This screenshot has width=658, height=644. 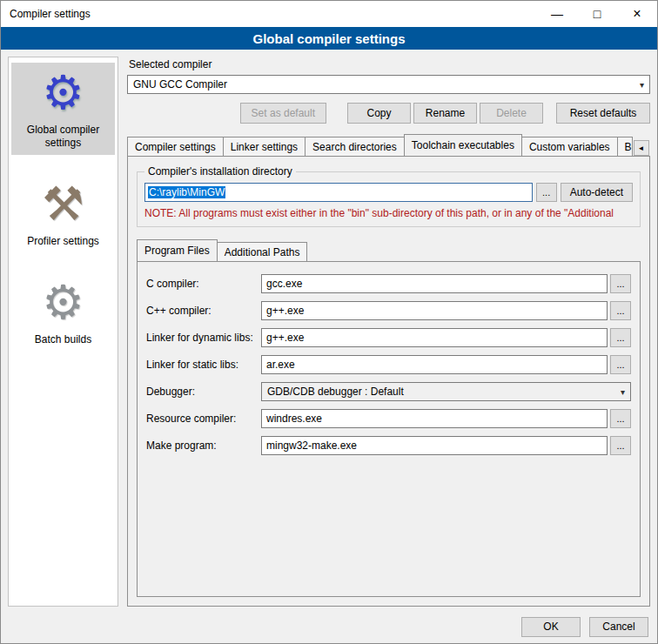 What do you see at coordinates (220, 171) in the screenshot?
I see `installation-directory-legend: Compiler's installation directory` at bounding box center [220, 171].